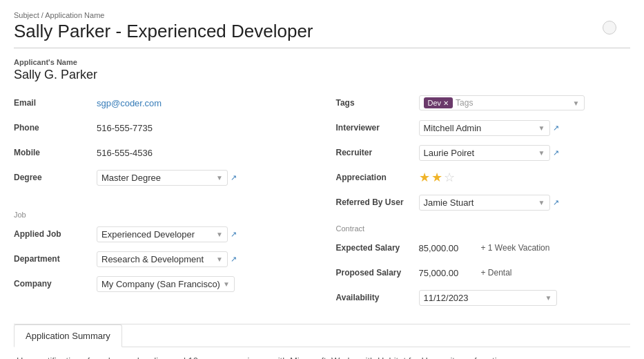 The width and height of the screenshot is (644, 359). I want to click on department-dropdown-arrow: ▼, so click(219, 260).